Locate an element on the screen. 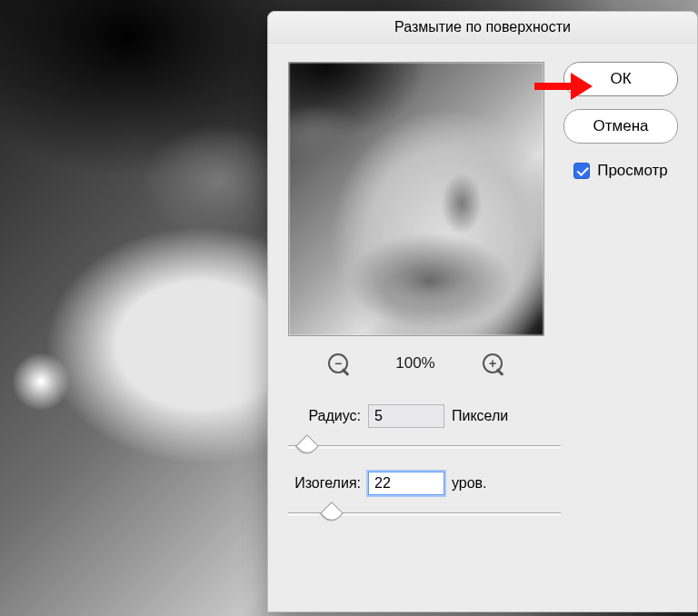 The image size is (698, 616). radius-slider-thumb is located at coordinates (307, 445).